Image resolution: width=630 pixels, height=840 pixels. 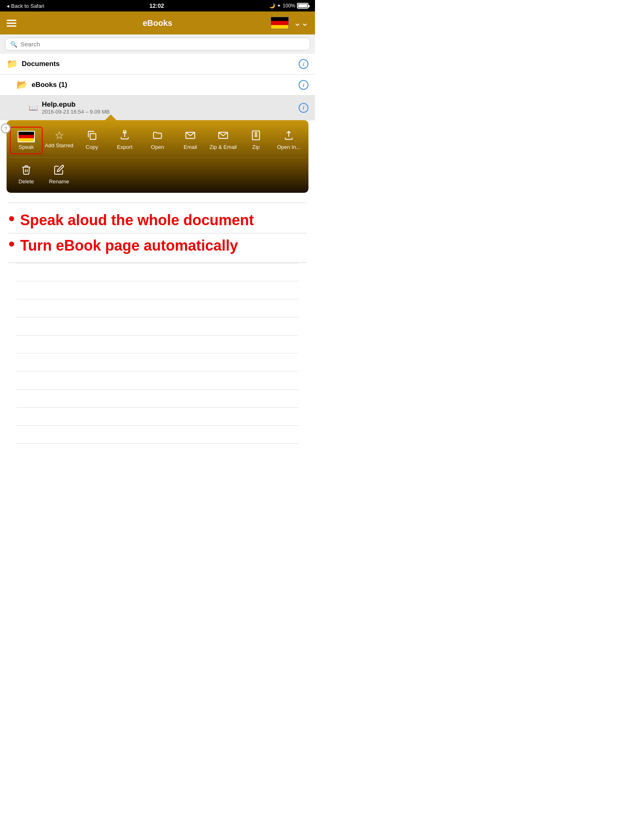 What do you see at coordinates (289, 136) in the screenshot?
I see `open-in-icon` at bounding box center [289, 136].